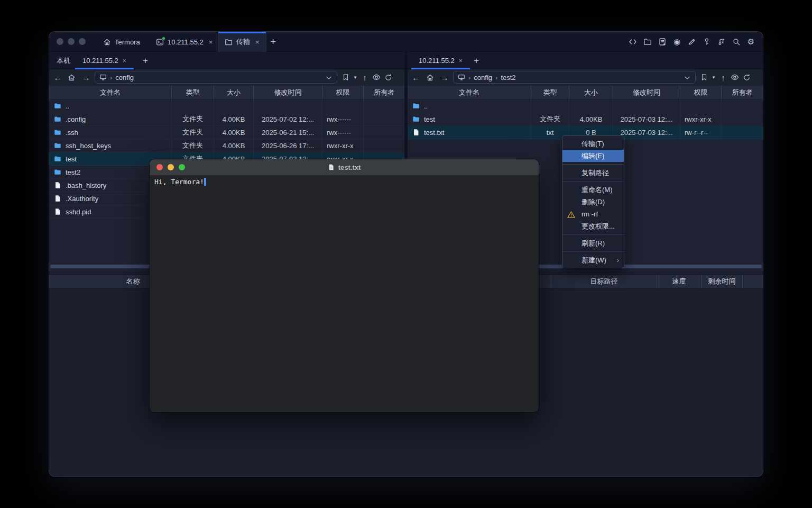 The height and width of the screenshot is (508, 812). I want to click on right-path-actions: ▾ ↑, so click(725, 77).